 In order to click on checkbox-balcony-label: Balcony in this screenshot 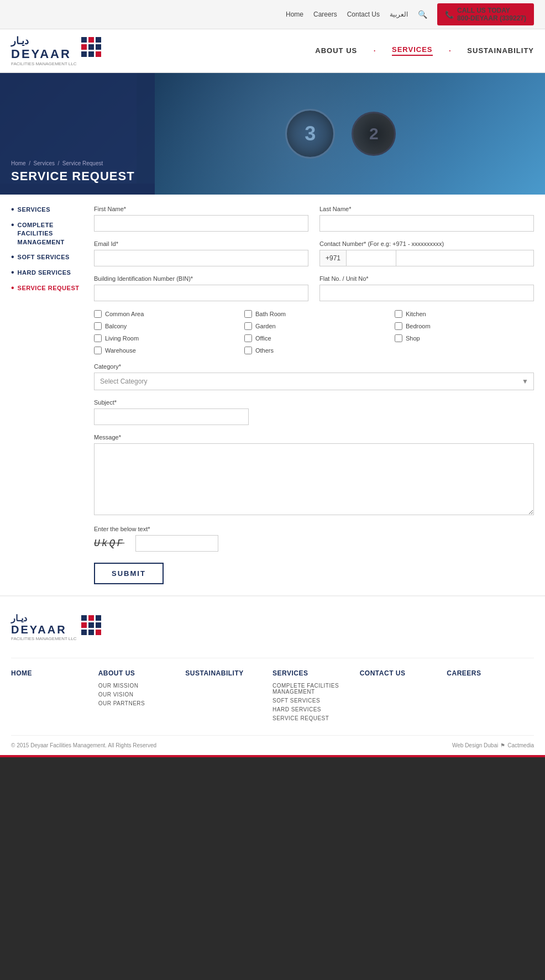, I will do `click(116, 326)`.